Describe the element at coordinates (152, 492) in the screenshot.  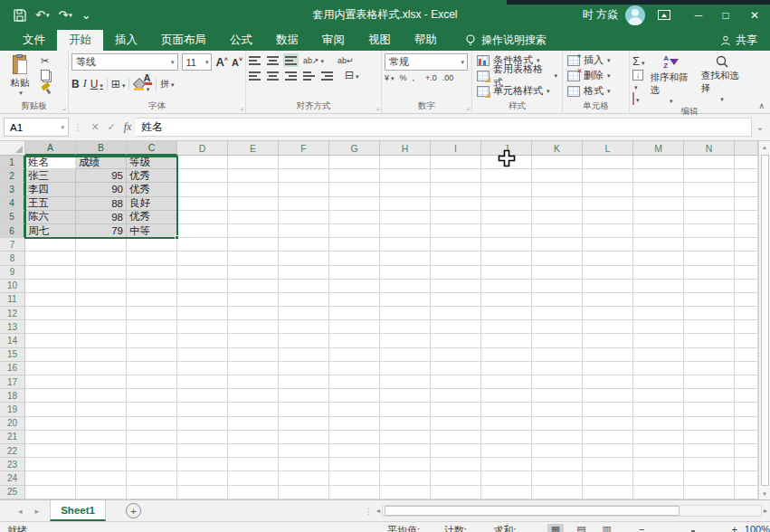
I see `cell-C25` at that location.